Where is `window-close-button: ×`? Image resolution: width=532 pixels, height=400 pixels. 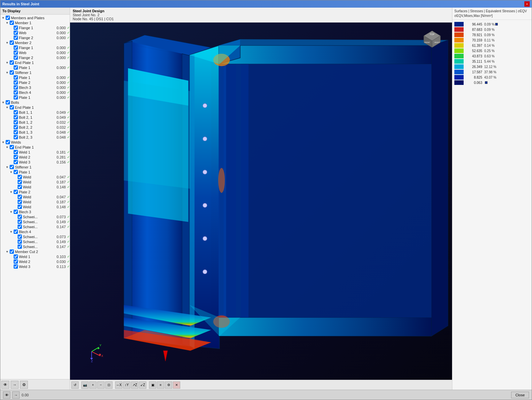 window-close-button: × is located at coordinates (527, 4).